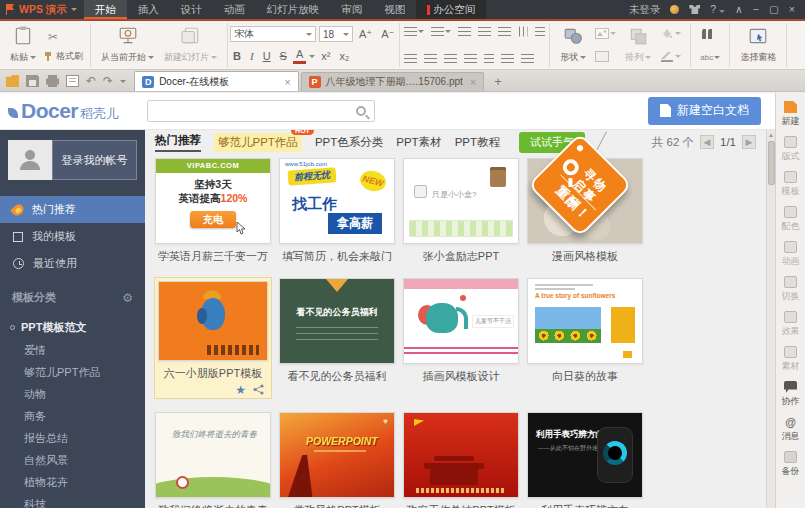 This screenshot has width=805, height=508. What do you see at coordinates (213, 455) in the screenshot?
I see `template-thumb: 致我们终将逝去的青春` at bounding box center [213, 455].